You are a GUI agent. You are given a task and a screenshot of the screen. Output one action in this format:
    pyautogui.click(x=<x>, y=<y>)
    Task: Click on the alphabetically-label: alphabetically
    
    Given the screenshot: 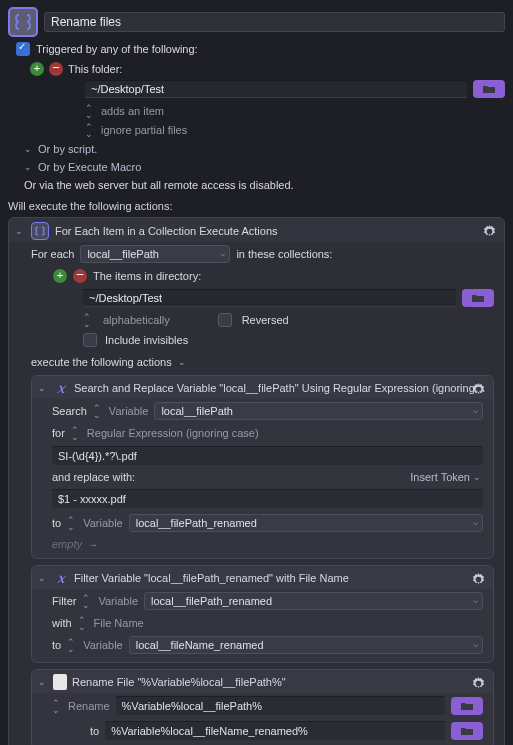 What is the action you would take?
    pyautogui.click(x=136, y=320)
    